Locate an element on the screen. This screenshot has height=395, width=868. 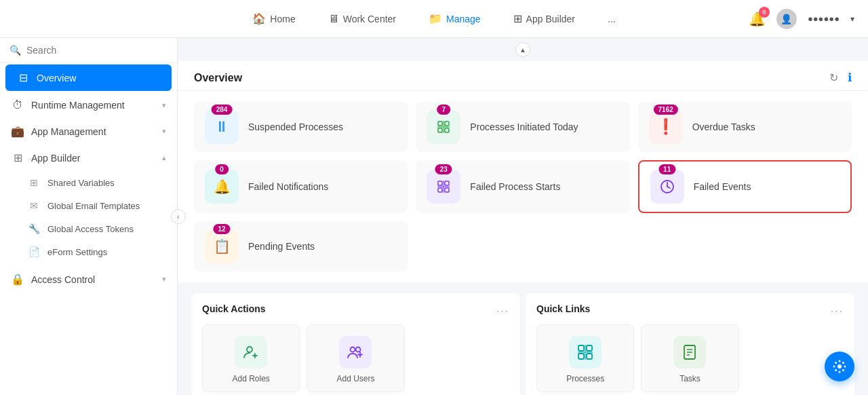
info-icon: ℹ is located at coordinates (850, 77).